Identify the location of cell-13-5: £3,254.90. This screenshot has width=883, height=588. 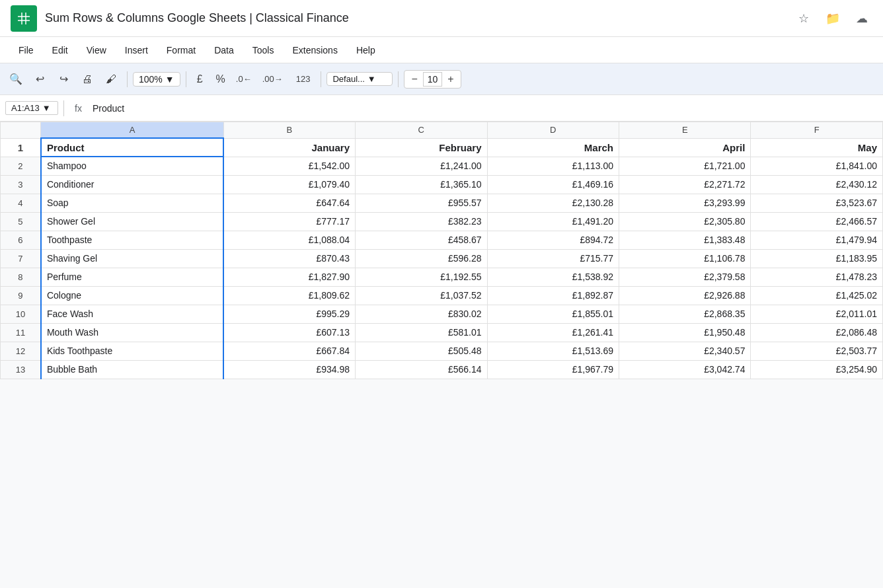
(817, 369).